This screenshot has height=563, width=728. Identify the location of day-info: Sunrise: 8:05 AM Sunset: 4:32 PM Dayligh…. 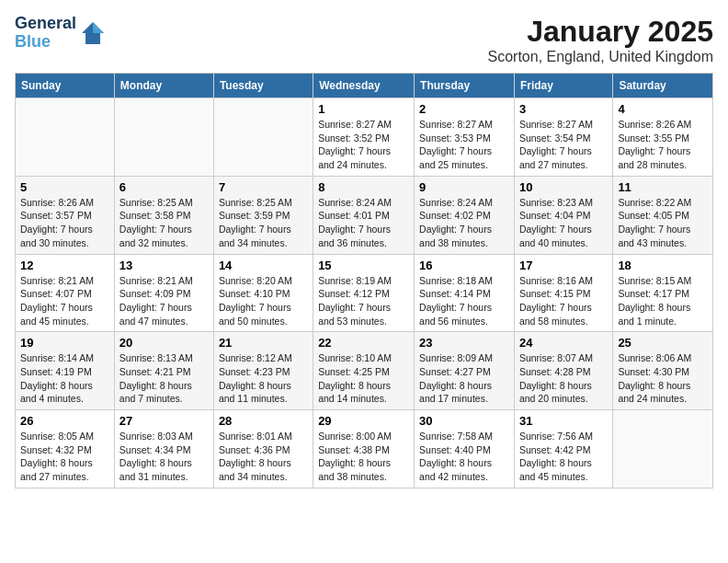
(64, 456).